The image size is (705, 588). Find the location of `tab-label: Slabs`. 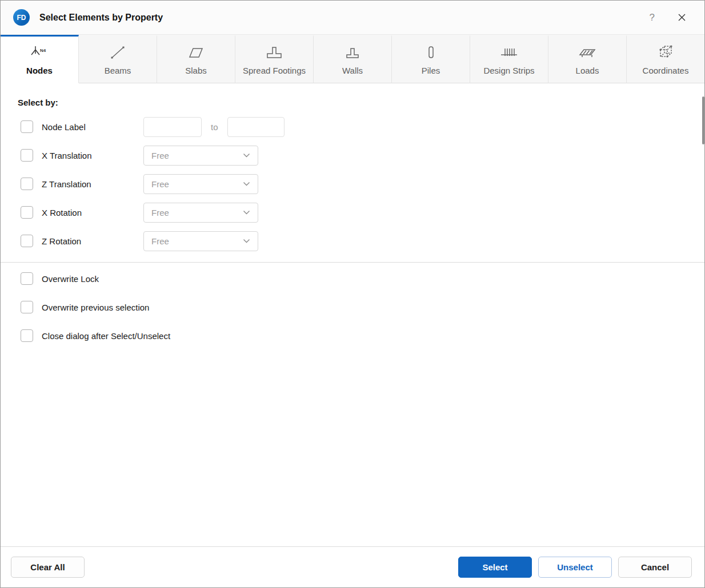

tab-label: Slabs is located at coordinates (196, 71).